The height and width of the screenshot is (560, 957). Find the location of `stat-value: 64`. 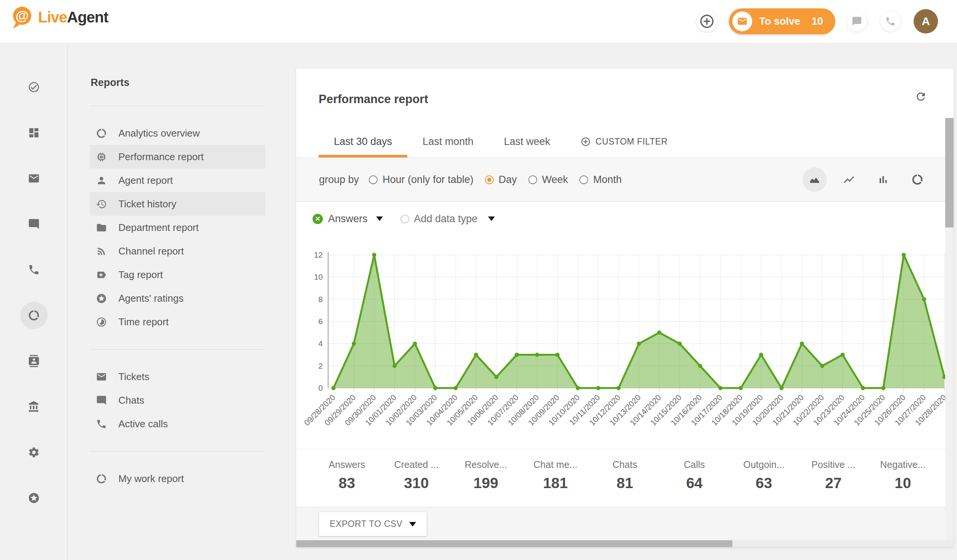

stat-value: 64 is located at coordinates (694, 483).